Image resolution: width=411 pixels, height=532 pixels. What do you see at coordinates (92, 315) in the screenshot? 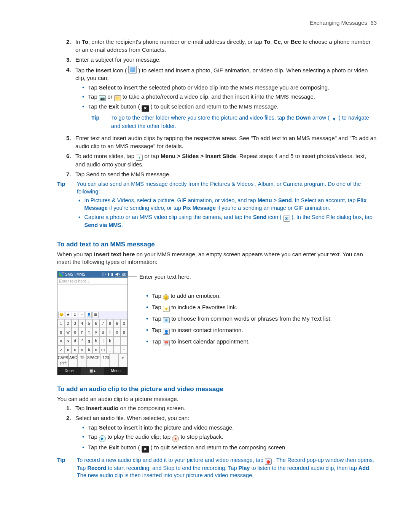
I see `phone-toolbar: 😊 ★ ⊙ ≡ 👤 ▦` at bounding box center [92, 315].